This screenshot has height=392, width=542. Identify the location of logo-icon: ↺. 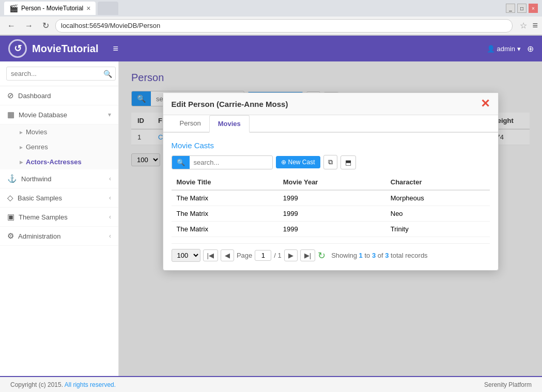
(18, 49).